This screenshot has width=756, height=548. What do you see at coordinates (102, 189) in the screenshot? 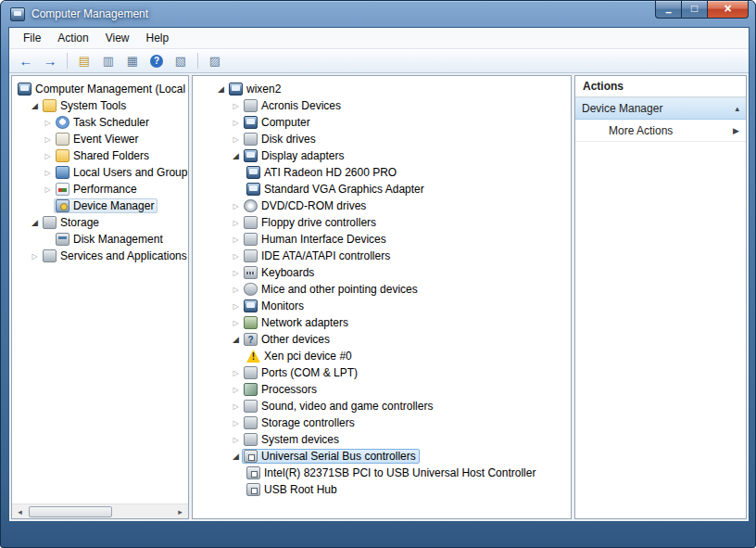
I see `console-tree-item-performance: ▷Performance` at bounding box center [102, 189].